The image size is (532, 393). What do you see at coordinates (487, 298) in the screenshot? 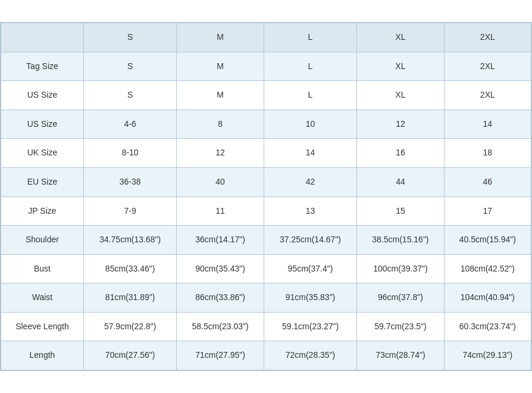
I see `cell-value: 104cm(40.94")` at bounding box center [487, 298].